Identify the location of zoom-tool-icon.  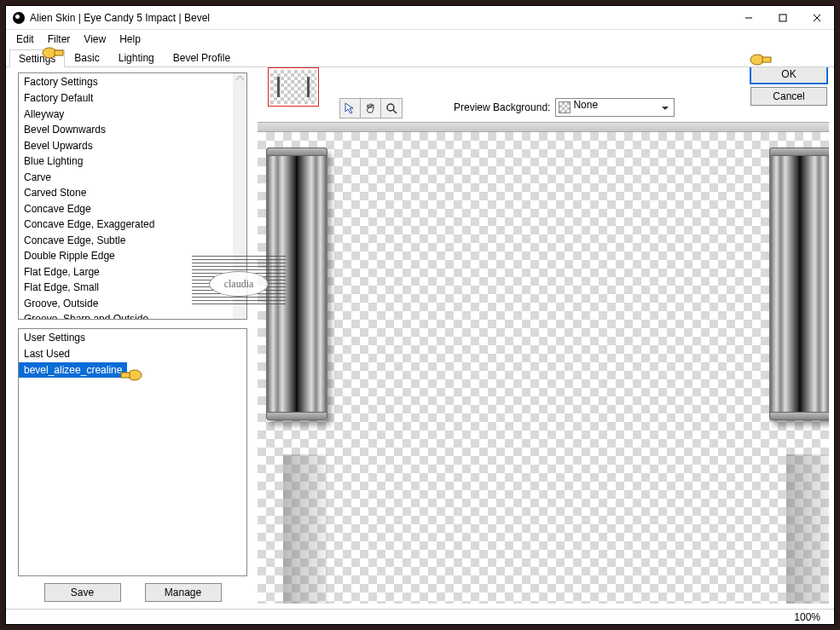
(391, 108).